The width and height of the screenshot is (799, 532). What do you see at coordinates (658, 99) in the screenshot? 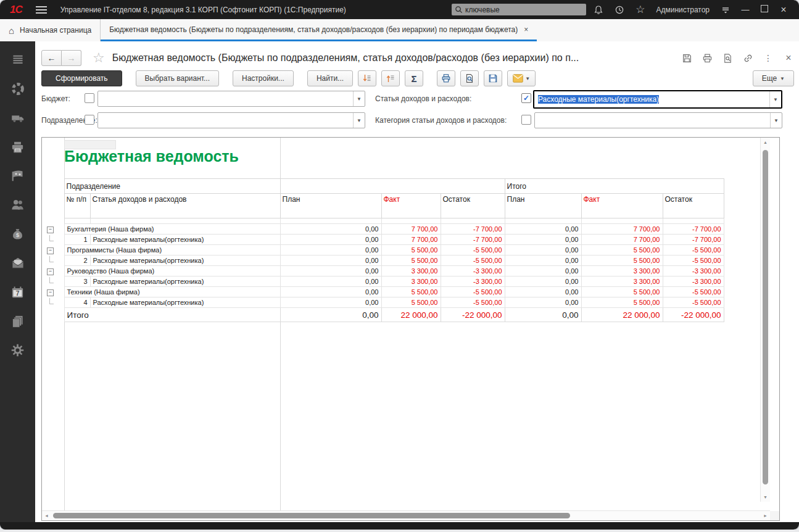
I see `item-filter-combo: Расходные материалы(оргтехника) ▼` at bounding box center [658, 99].